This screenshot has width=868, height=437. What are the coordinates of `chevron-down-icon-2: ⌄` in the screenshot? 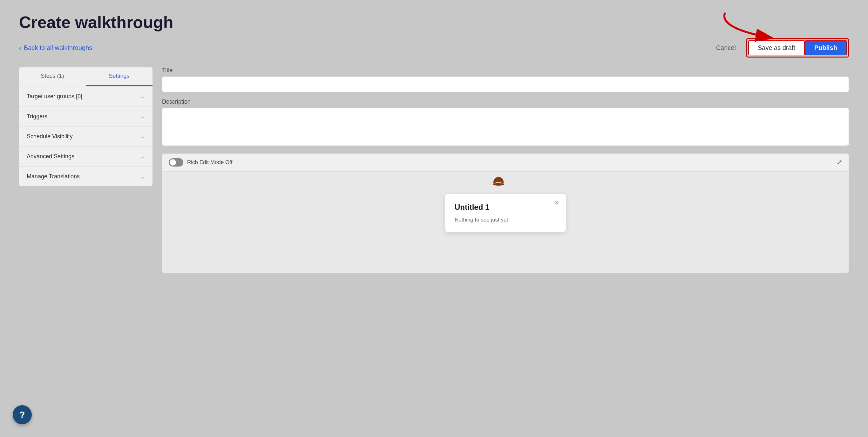 It's located at (143, 116).